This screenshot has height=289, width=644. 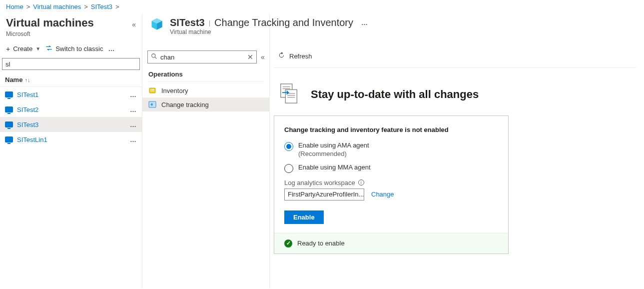 What do you see at coordinates (38, 49) in the screenshot?
I see `chevron-down-icon: ▼` at bounding box center [38, 49].